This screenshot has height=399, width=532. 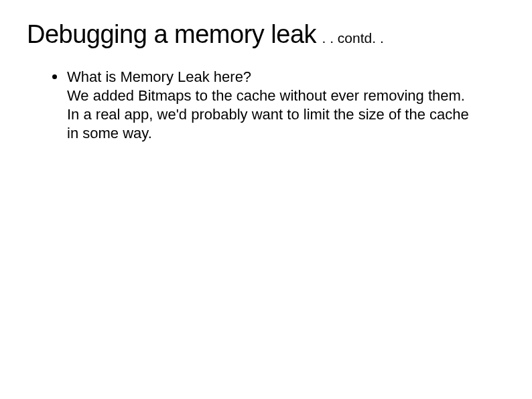 What do you see at coordinates (273, 77) in the screenshot?
I see `bullet-question: What is Memory Leak here?` at bounding box center [273, 77].